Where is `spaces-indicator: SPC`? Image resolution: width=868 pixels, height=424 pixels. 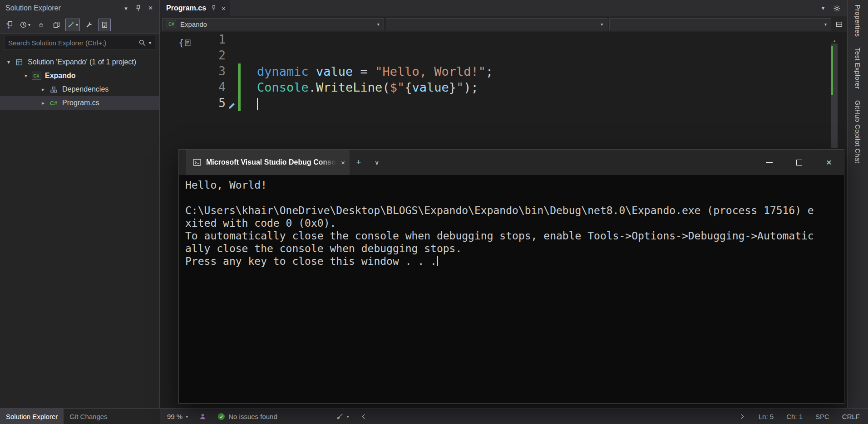 spaces-indicator: SPC is located at coordinates (823, 416).